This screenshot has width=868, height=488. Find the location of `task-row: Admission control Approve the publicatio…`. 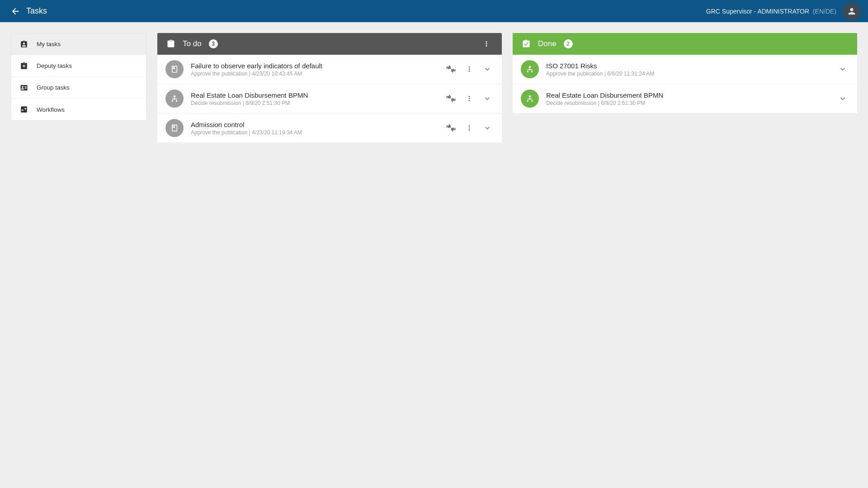

task-row: Admission control Approve the publicatio… is located at coordinates (330, 128).